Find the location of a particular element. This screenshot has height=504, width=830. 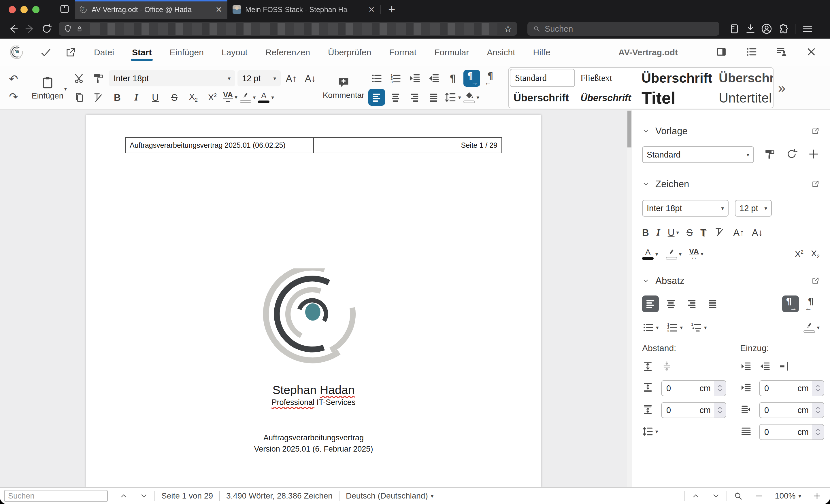

sidebar-font-name-combo: Inter 18pt ▾ is located at coordinates (685, 208).